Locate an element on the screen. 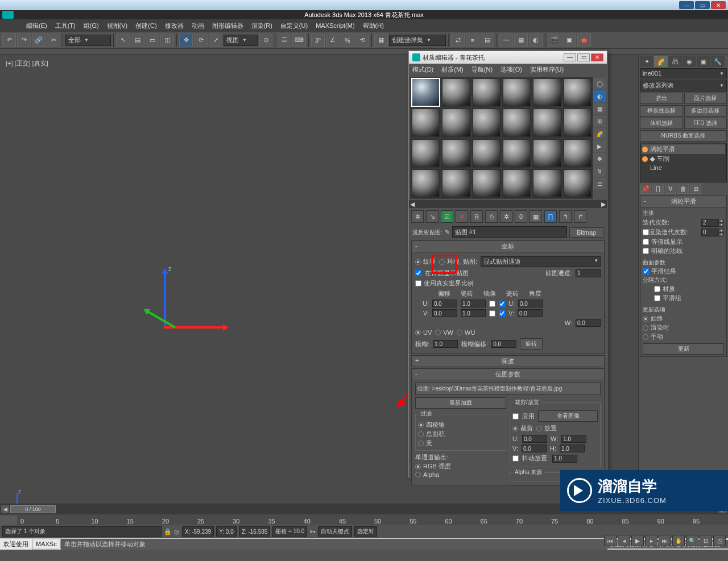 Image resolution: width=728 pixels, height=561 pixels. assign-to-sel-icon: ☑ is located at coordinates (447, 217).